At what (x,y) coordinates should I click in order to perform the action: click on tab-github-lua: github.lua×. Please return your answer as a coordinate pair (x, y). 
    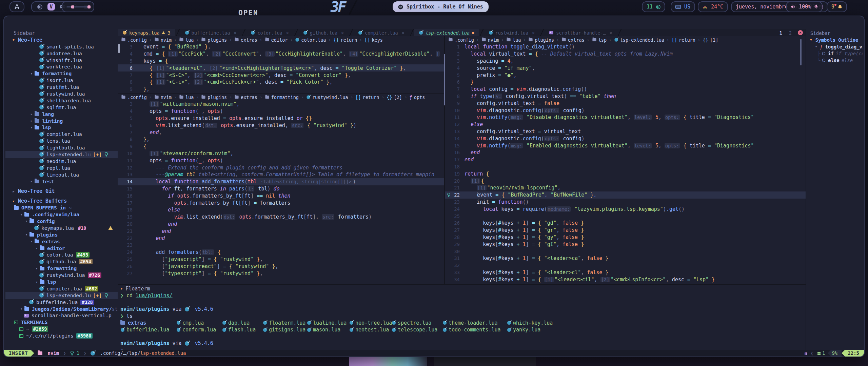
    Looking at the image, I should click on (323, 33).